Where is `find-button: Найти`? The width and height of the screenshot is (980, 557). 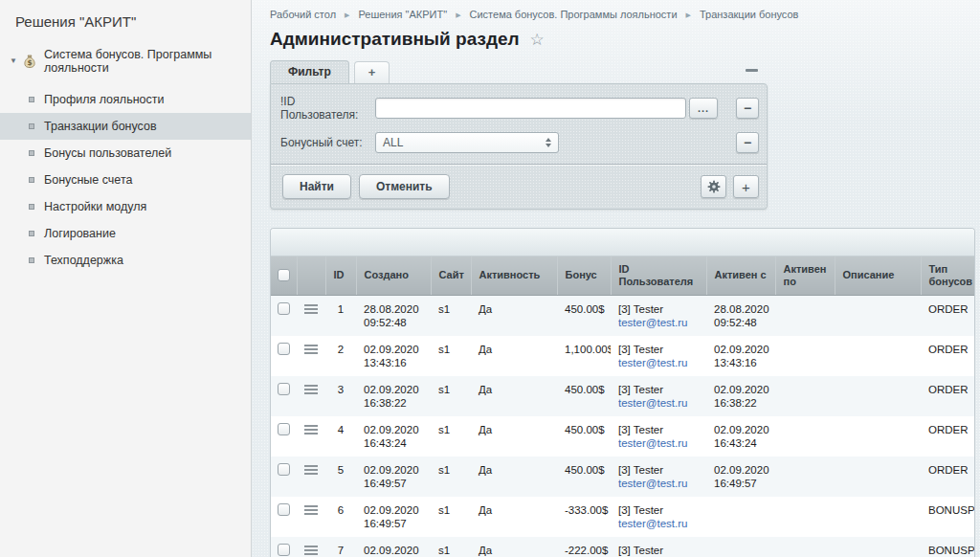 find-button: Найти is located at coordinates (317, 187).